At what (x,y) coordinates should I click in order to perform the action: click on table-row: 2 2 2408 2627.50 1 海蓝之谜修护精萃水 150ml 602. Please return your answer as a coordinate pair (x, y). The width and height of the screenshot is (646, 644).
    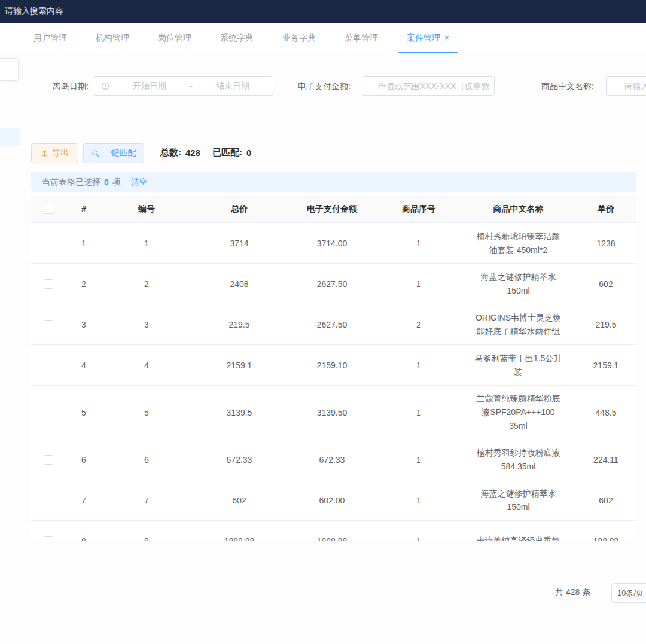
    Looking at the image, I should click on (334, 284).